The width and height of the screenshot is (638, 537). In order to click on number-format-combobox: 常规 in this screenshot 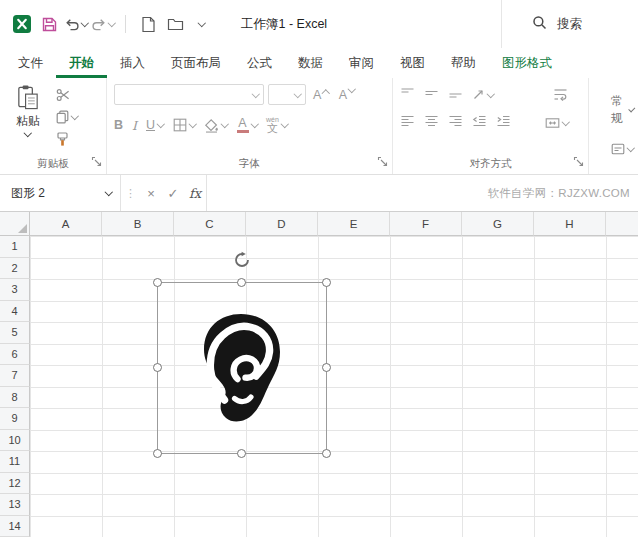, I will do `click(622, 110)`.